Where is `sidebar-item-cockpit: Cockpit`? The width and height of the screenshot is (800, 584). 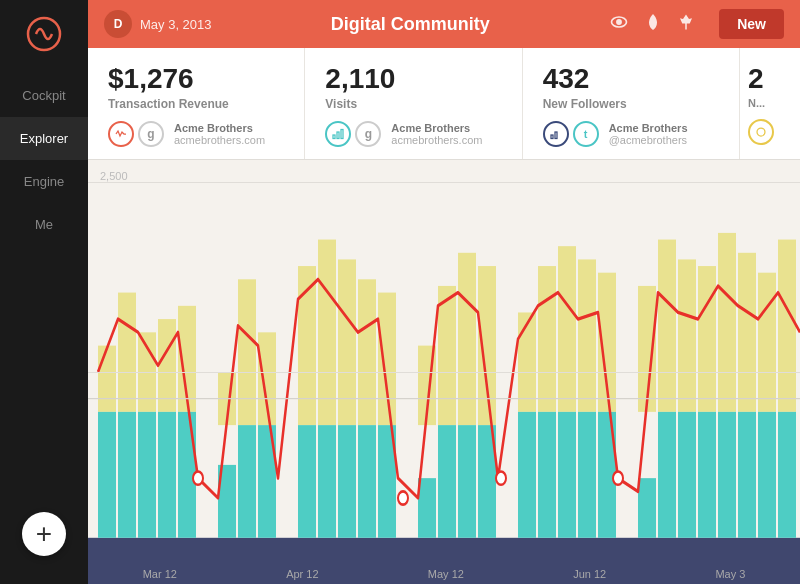 sidebar-item-cockpit: Cockpit is located at coordinates (44, 96).